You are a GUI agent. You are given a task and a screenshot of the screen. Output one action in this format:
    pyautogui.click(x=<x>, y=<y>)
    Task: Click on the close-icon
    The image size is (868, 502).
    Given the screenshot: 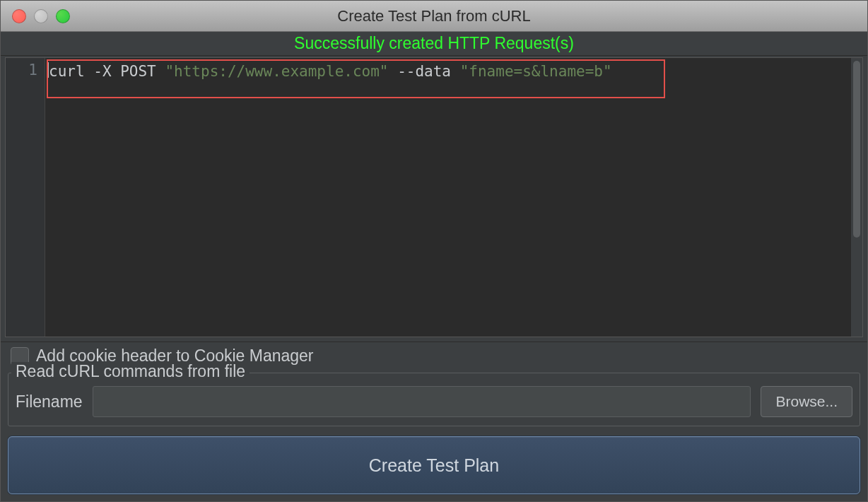 What is the action you would take?
    pyautogui.click(x=19, y=16)
    